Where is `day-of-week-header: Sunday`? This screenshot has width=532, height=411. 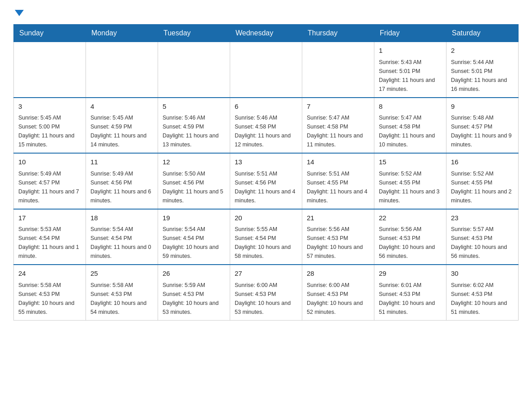 day-of-week-header: Sunday is located at coordinates (50, 33).